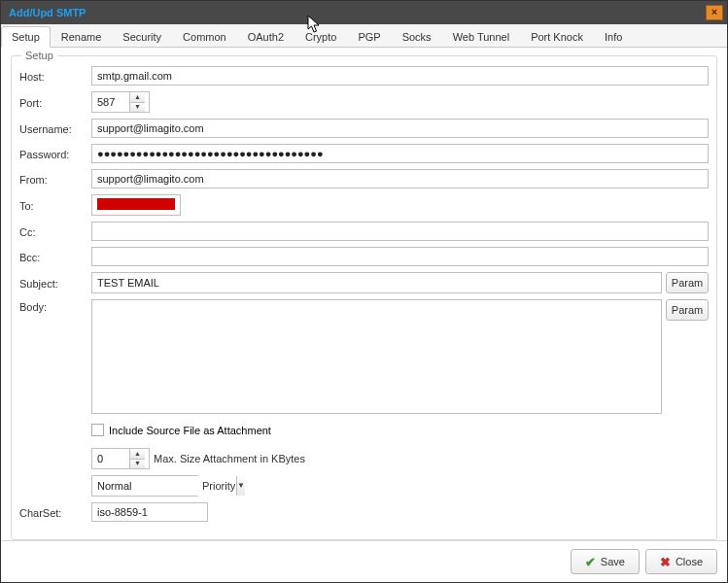 Image resolution: width=728 pixels, height=583 pixels. What do you see at coordinates (55, 76) in the screenshot?
I see `host-label: Host:` at bounding box center [55, 76].